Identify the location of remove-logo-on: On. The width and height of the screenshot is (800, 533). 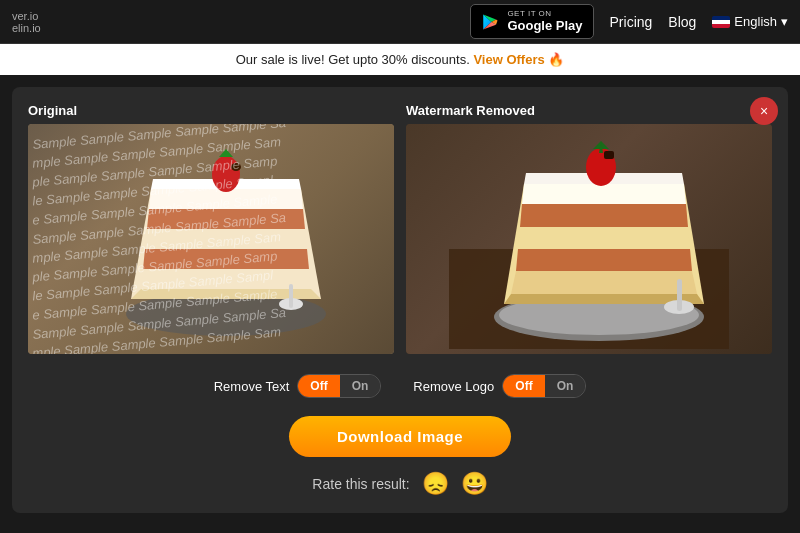
(566, 386).